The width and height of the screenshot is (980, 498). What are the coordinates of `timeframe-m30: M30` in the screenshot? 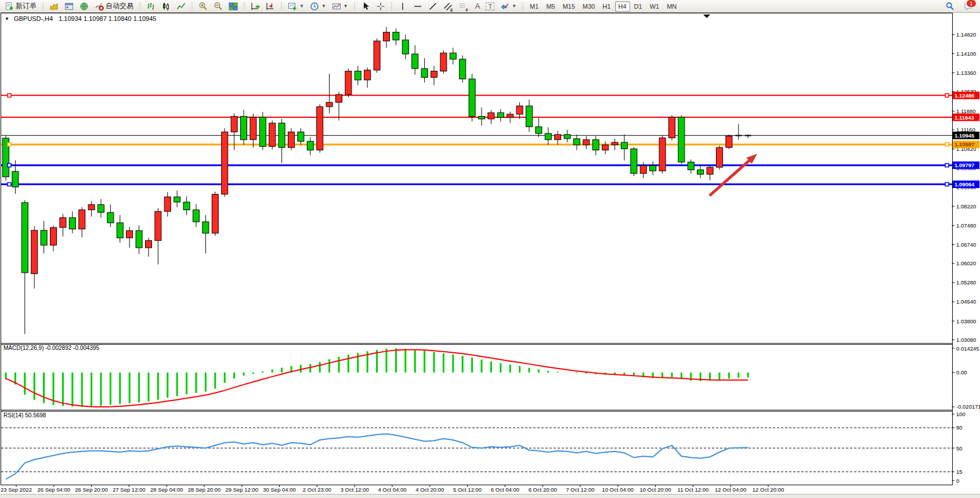 It's located at (588, 6).